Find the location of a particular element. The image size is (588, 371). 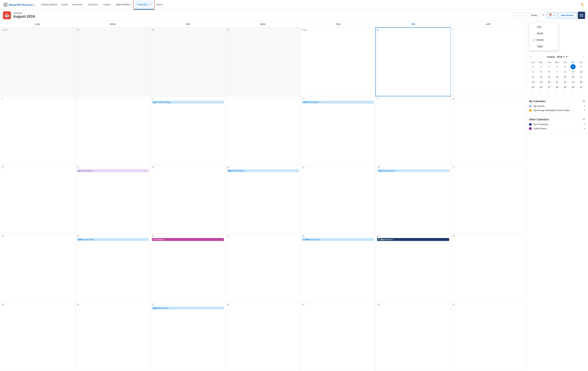

calendar-cell: Aug 1 is located at coordinates (338, 62).